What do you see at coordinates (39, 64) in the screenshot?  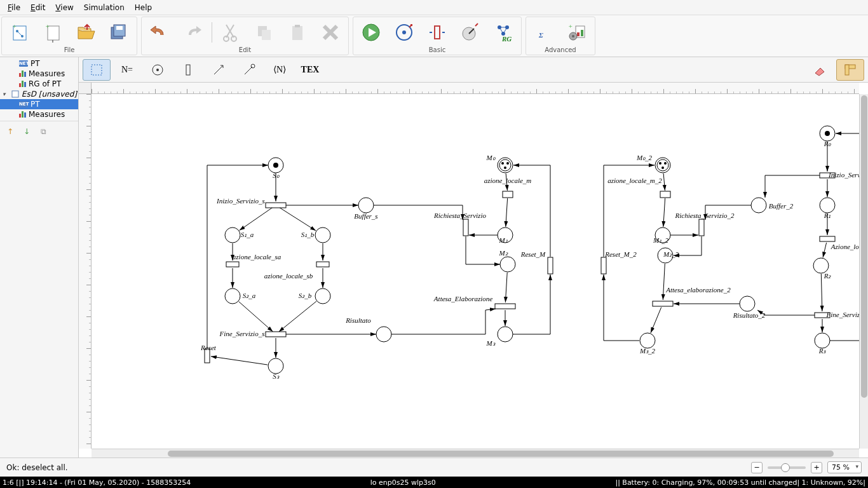 I see `tree-node-pt: NETPT` at bounding box center [39, 64].